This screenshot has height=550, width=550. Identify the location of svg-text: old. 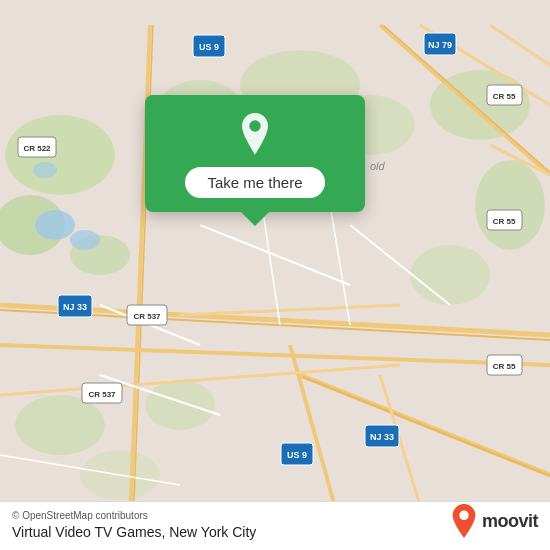
(378, 166).